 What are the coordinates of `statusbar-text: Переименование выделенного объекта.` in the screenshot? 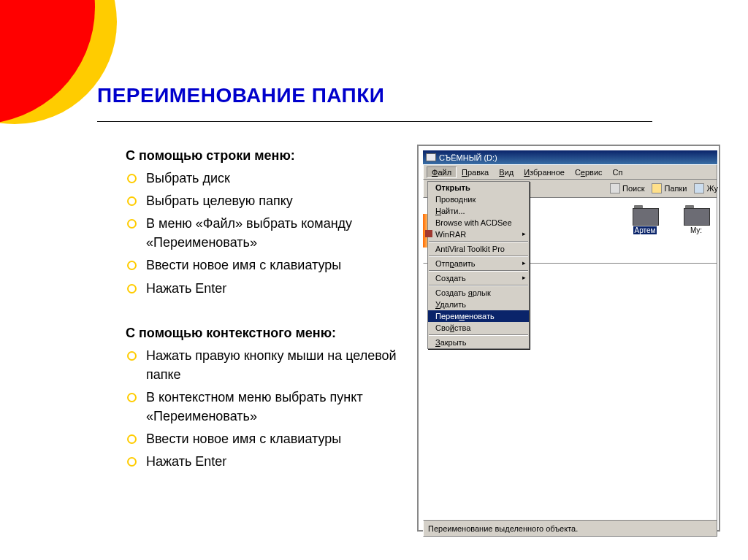 It's located at (503, 529).